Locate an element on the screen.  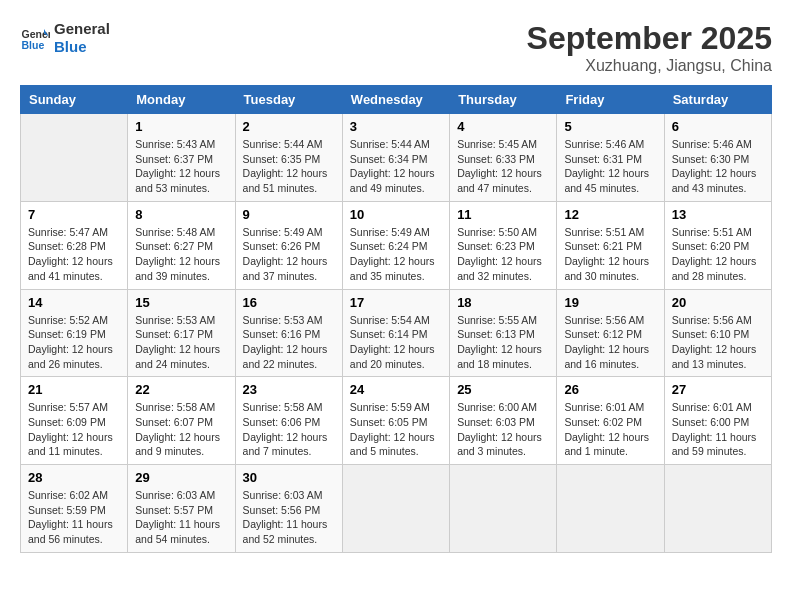
day-number: 25 is located at coordinates (503, 390).